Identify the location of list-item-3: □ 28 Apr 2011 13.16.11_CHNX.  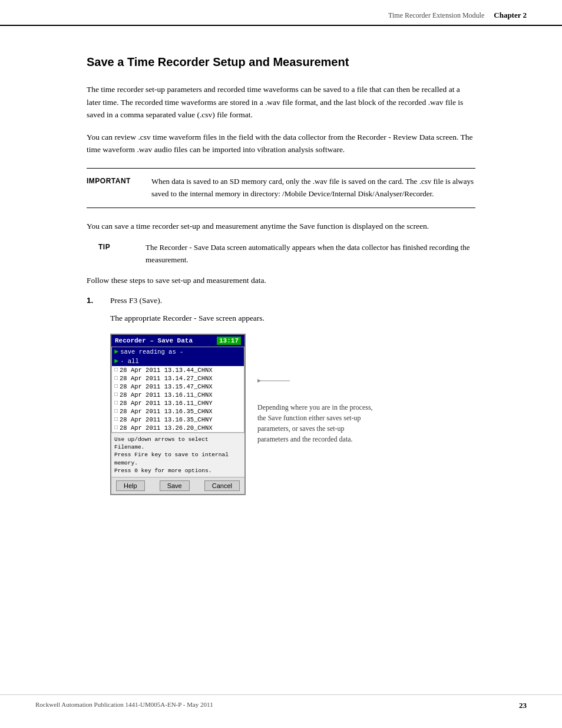
(178, 395).